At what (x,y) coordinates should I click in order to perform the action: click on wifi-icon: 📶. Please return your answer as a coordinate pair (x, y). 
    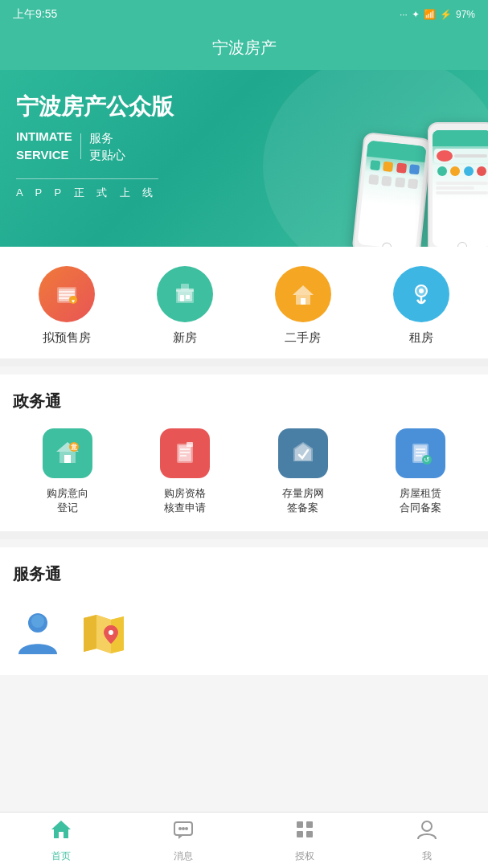
    Looking at the image, I should click on (429, 14).